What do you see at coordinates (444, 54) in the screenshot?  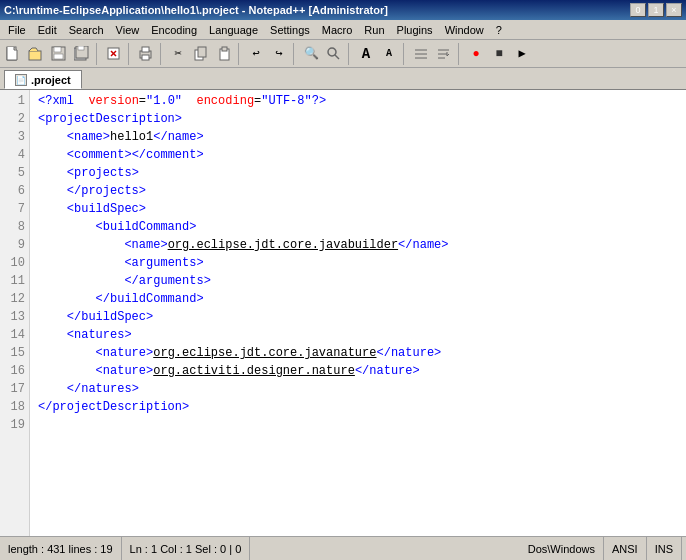 I see `word-wrap-button` at bounding box center [444, 54].